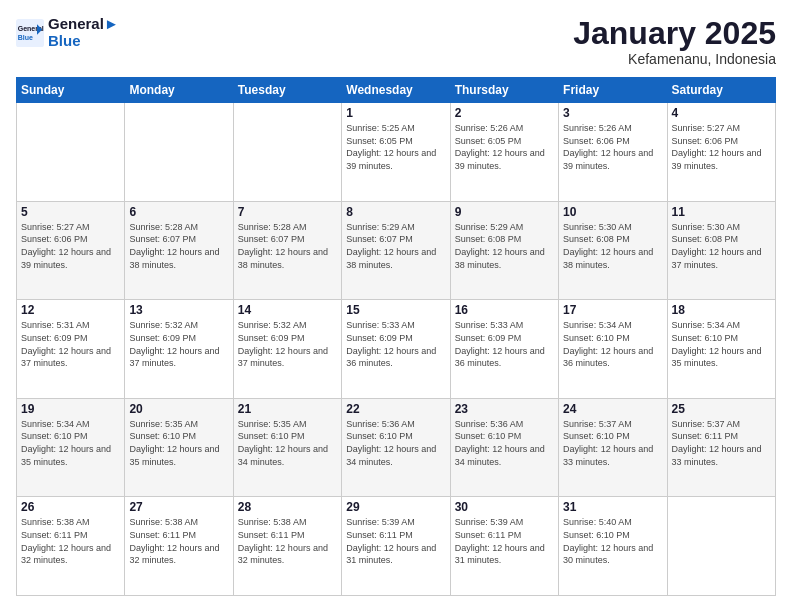 The height and width of the screenshot is (612, 792). What do you see at coordinates (504, 152) in the screenshot?
I see `day-cell: 2Sunrise: 5:26 AM Sunset: 6:05 PM Daylig…` at bounding box center [504, 152].